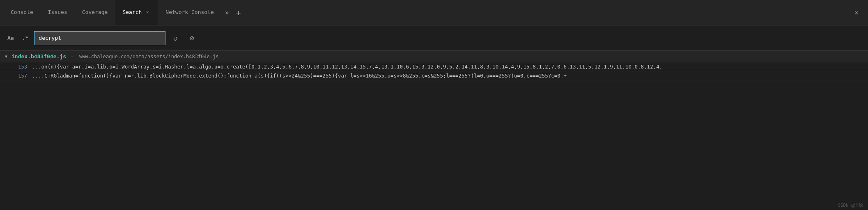  Describe the element at coordinates (95, 12) in the screenshot. I see `tab-coverage-label: Coverage` at that location.